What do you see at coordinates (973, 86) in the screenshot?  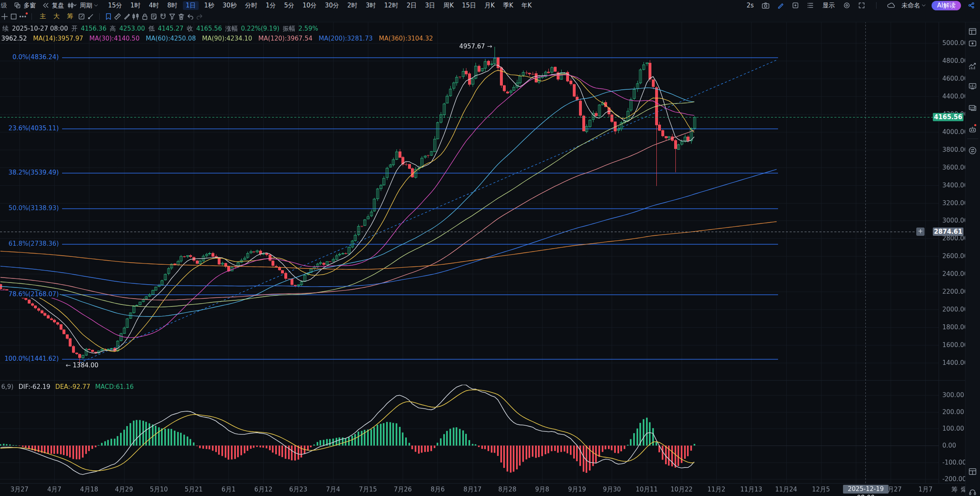 I see `chart-monitor-icon` at bounding box center [973, 86].